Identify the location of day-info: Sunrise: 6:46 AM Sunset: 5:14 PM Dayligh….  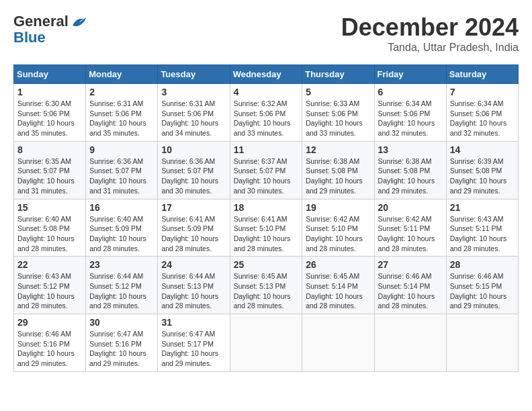
(410, 291).